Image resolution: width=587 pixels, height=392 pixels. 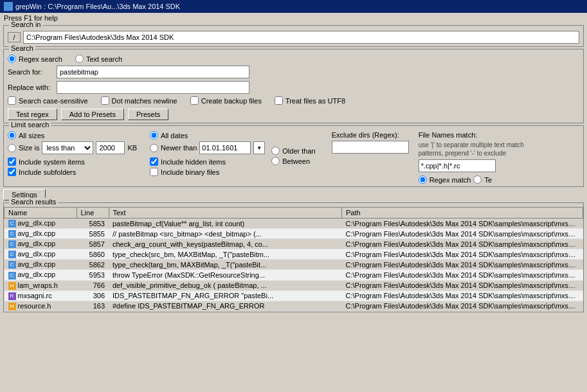 I want to click on table-row: Hlam_wraps.h766def_visible_primitive_deb…, so click(x=294, y=285).